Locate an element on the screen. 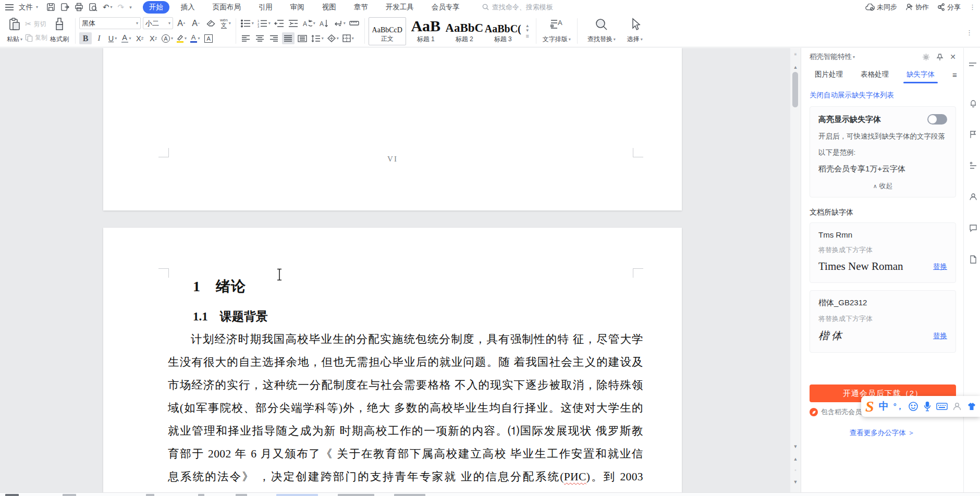  tab-home: 开始 is located at coordinates (156, 7).